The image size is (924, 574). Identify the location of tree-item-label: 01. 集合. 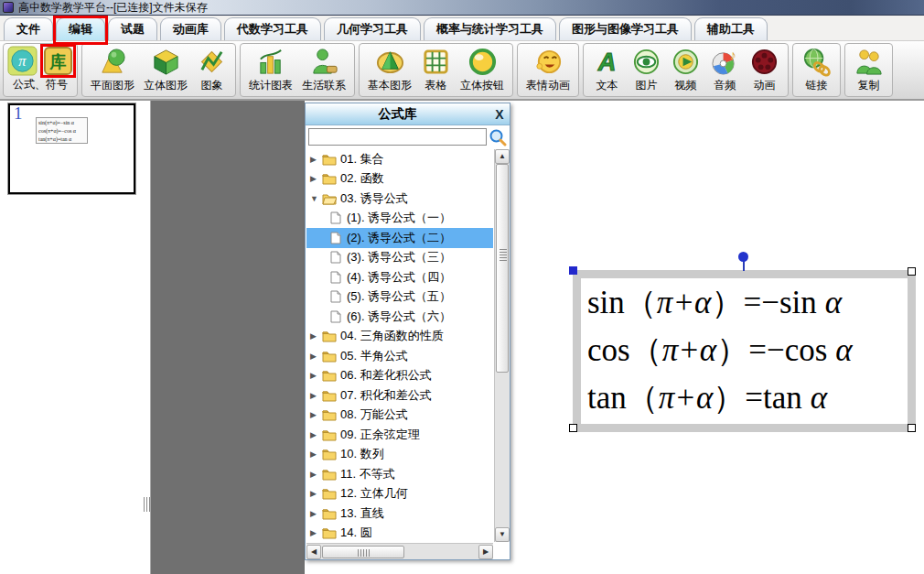
(362, 159).